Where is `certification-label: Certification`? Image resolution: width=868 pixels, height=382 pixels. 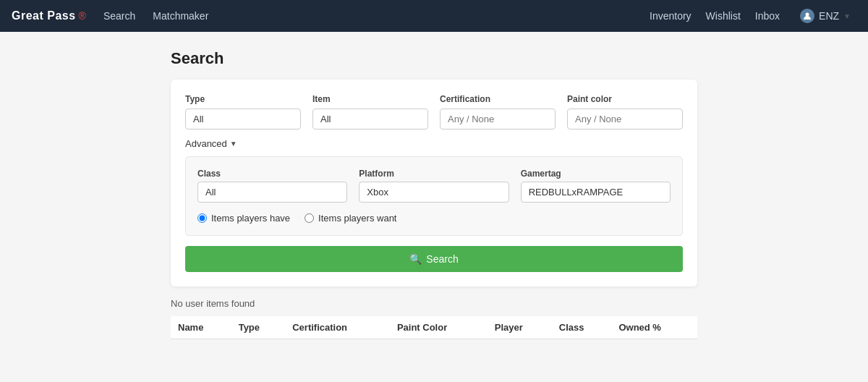
certification-label: Certification is located at coordinates (498, 99).